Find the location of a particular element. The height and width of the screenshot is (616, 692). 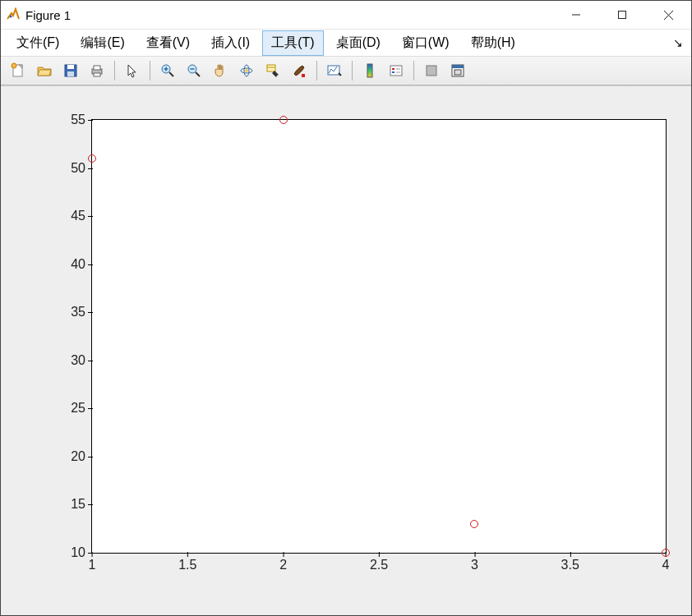

menu-item: 帮助(H) is located at coordinates (493, 43).